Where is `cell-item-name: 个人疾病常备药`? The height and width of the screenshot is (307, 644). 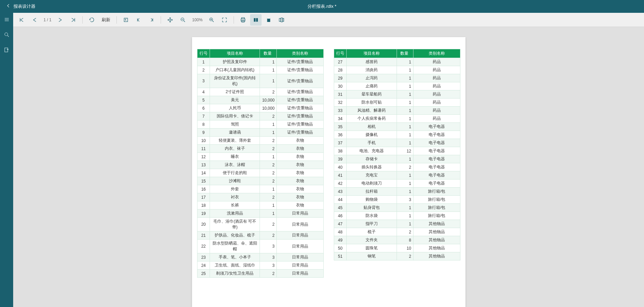 cell-item-name: 个人疾病常备药 is located at coordinates (372, 119).